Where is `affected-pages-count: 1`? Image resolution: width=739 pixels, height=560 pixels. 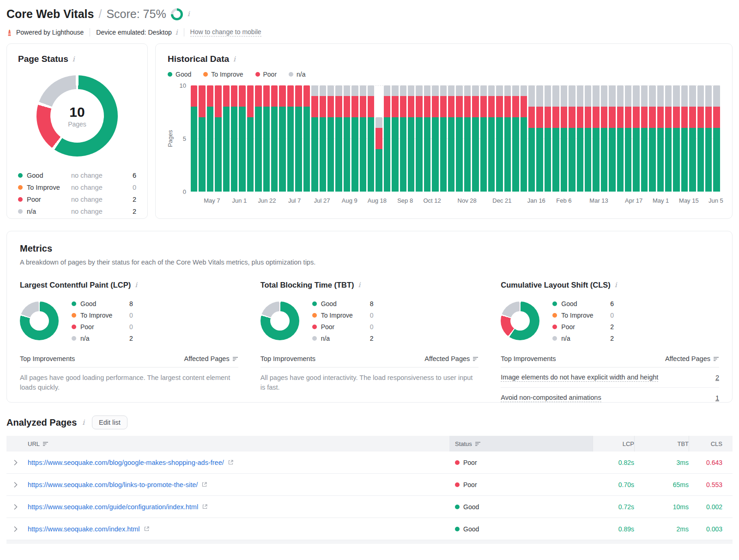
affected-pages-count: 1 is located at coordinates (717, 398).